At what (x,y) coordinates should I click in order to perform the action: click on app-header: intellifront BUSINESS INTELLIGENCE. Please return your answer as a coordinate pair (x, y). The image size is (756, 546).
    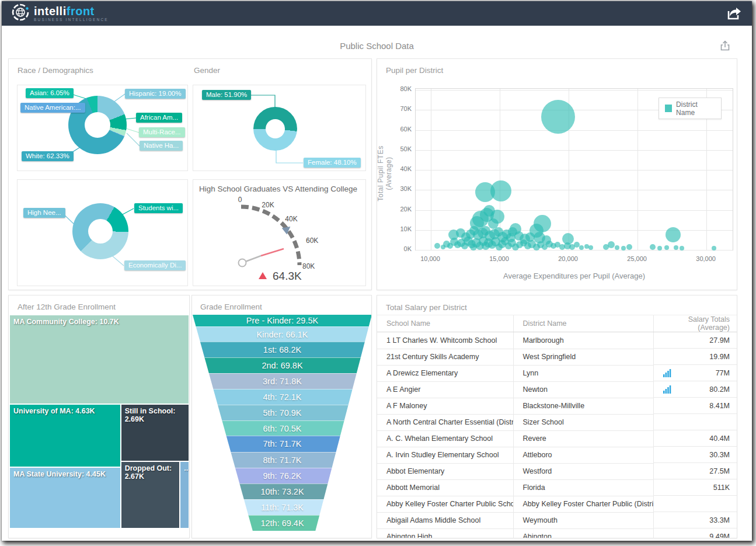
    Looking at the image, I should click on (377, 13).